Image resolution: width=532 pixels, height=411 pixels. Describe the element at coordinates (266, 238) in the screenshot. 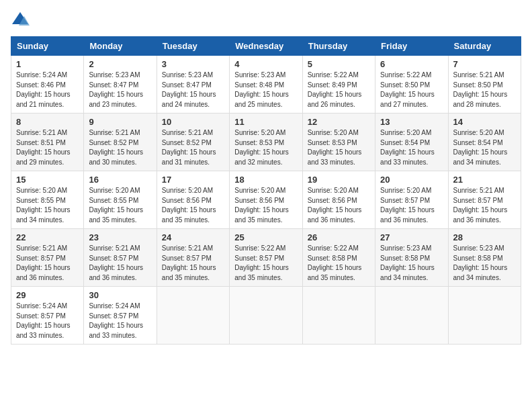

I see `day-number: 25` at that location.